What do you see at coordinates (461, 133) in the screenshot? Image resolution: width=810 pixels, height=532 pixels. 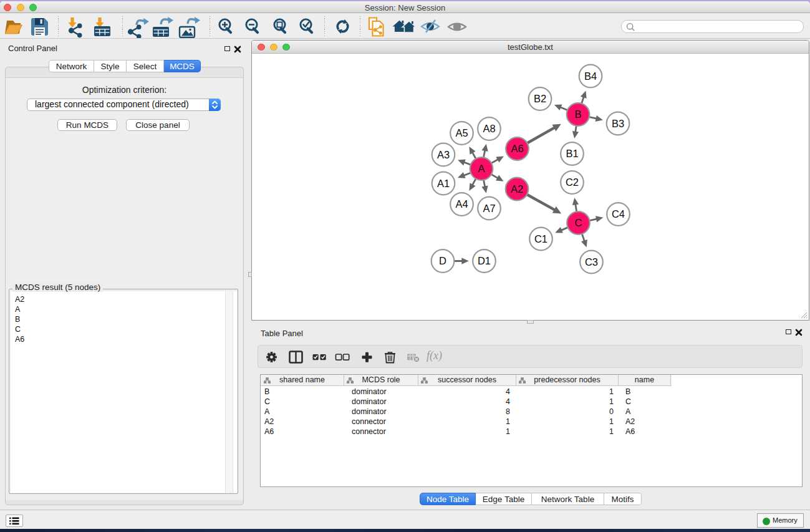 I see `svg-text: A5` at bounding box center [461, 133].